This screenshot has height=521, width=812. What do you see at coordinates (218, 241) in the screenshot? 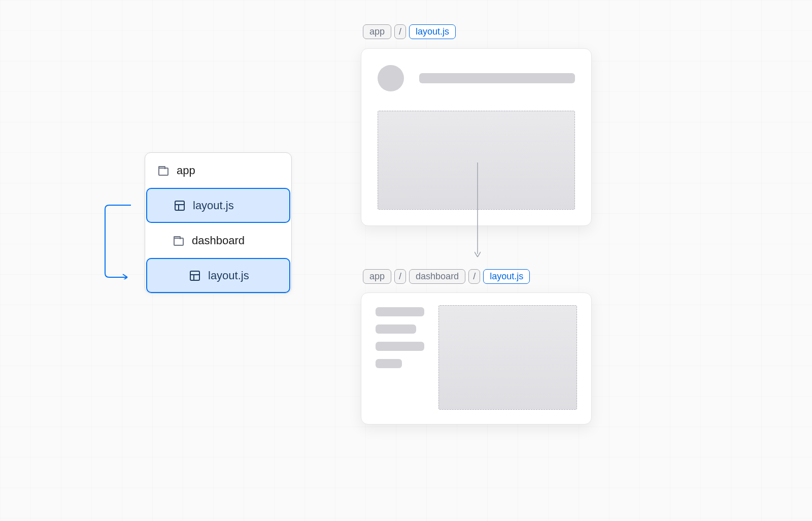
I see `tree-item-dashboard: dashboard` at bounding box center [218, 241].